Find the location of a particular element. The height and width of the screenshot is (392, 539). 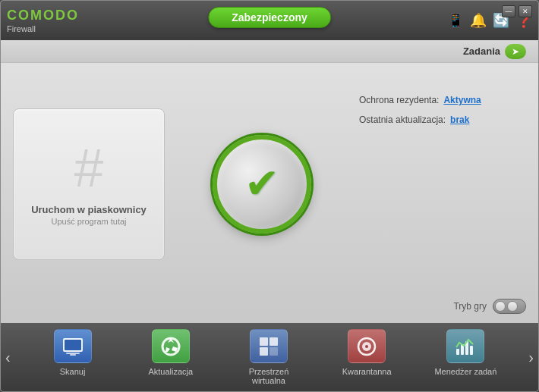

shield-circle: ✔ is located at coordinates (262, 184).